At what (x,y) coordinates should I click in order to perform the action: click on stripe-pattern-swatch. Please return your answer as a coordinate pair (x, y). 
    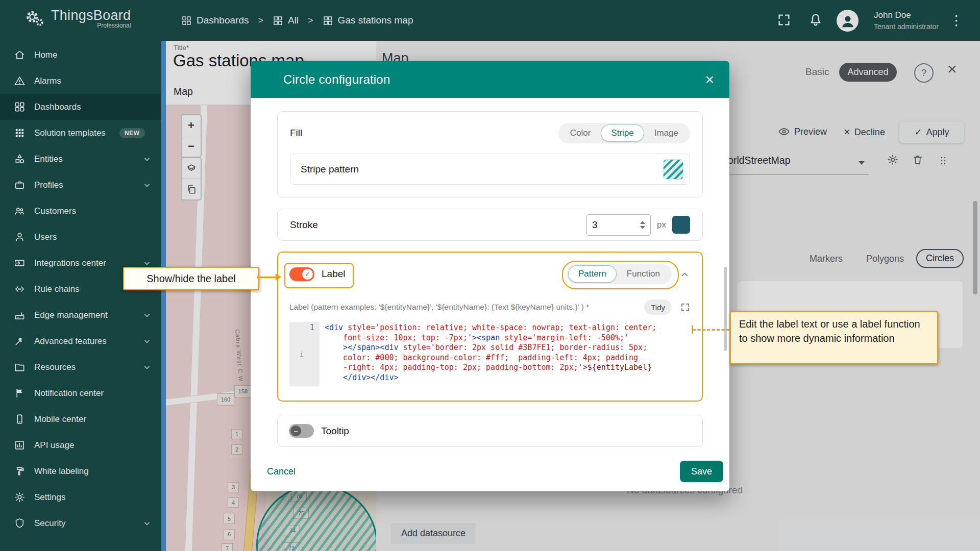
    Looking at the image, I should click on (673, 169).